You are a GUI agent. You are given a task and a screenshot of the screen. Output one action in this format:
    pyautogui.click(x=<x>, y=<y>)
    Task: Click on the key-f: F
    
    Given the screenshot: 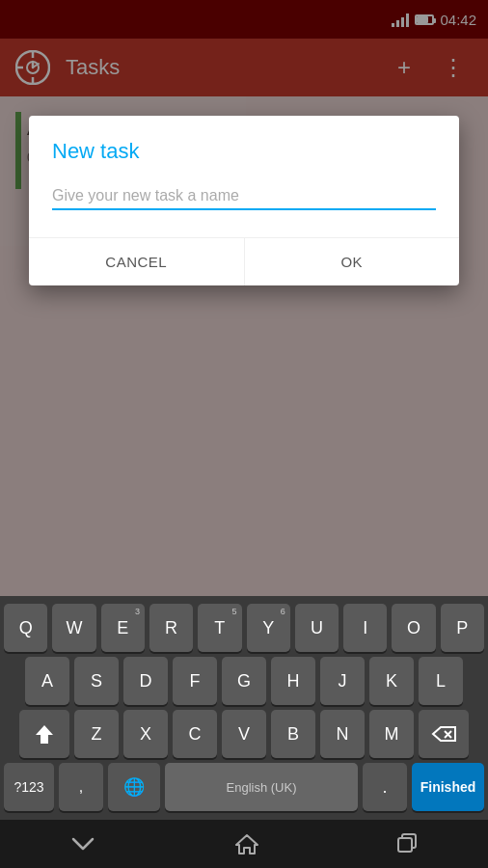 What is the action you would take?
    pyautogui.click(x=195, y=681)
    